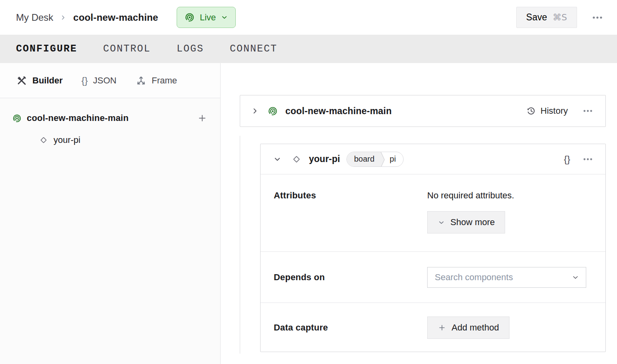 This screenshot has height=364, width=617. Describe the element at coordinates (308, 49) in the screenshot. I see `main-tab-bar: CONFIGURE CONTROL LOGS CONNECT` at that location.